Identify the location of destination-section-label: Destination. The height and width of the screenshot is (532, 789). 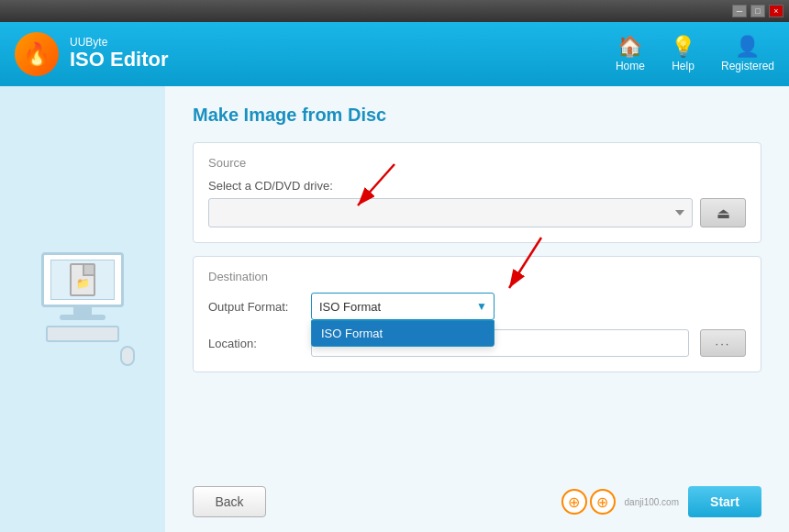
(477, 277).